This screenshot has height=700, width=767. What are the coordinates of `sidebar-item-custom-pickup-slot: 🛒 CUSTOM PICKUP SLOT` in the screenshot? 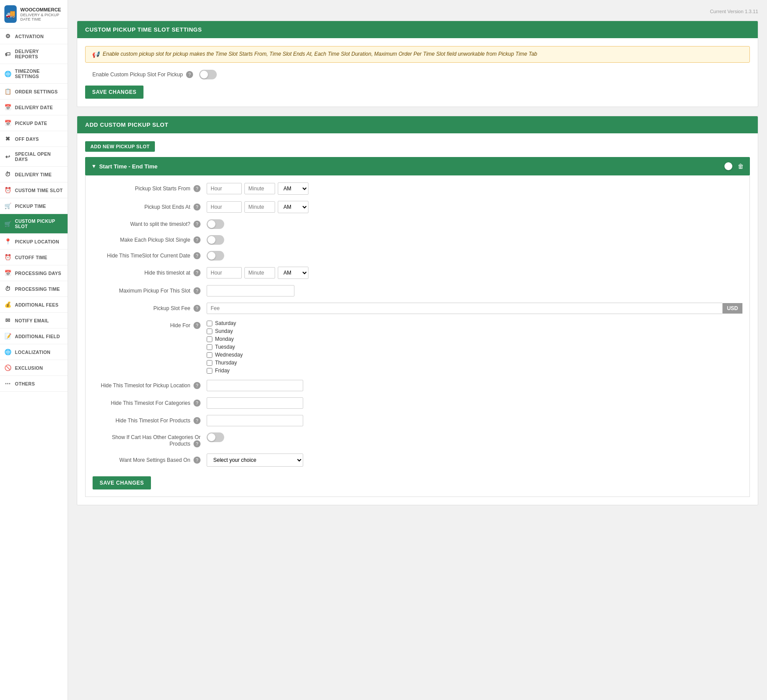 It's located at (34, 224).